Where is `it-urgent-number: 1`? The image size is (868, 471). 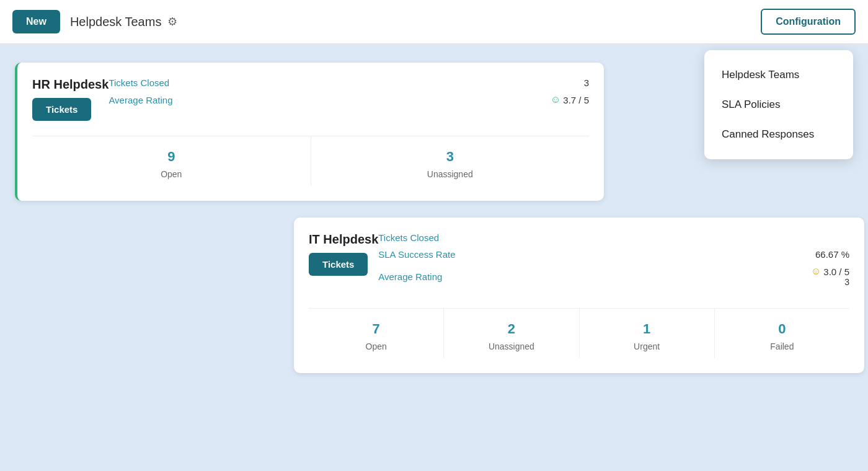 it-urgent-number: 1 is located at coordinates (647, 329).